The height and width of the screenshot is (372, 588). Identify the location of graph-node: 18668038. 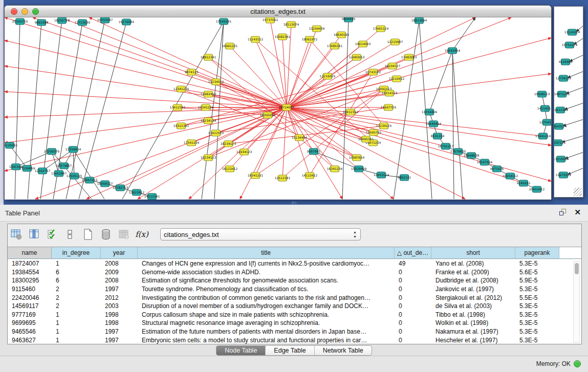
(472, 156).